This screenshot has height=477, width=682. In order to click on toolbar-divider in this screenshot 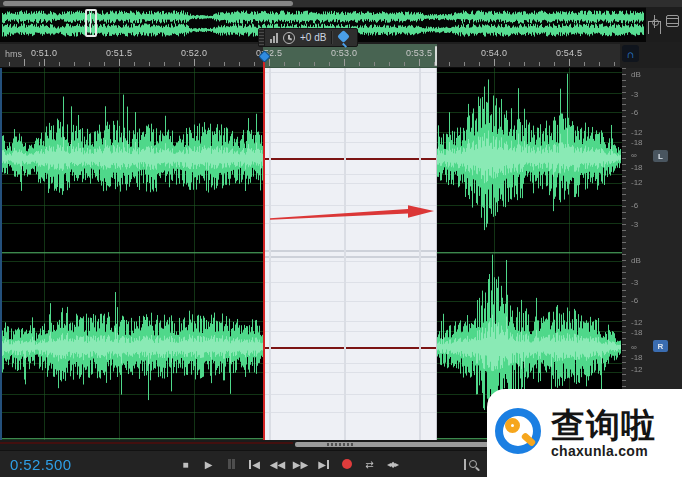, I will do `click(332, 38)`.